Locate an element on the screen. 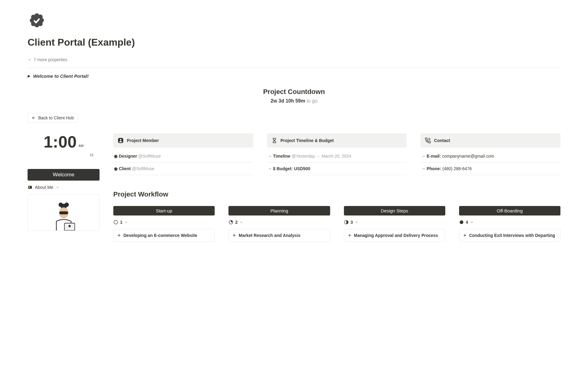  workflow-column-planning: Planning 2 ✦ Market Research and Analysi… is located at coordinates (279, 224).